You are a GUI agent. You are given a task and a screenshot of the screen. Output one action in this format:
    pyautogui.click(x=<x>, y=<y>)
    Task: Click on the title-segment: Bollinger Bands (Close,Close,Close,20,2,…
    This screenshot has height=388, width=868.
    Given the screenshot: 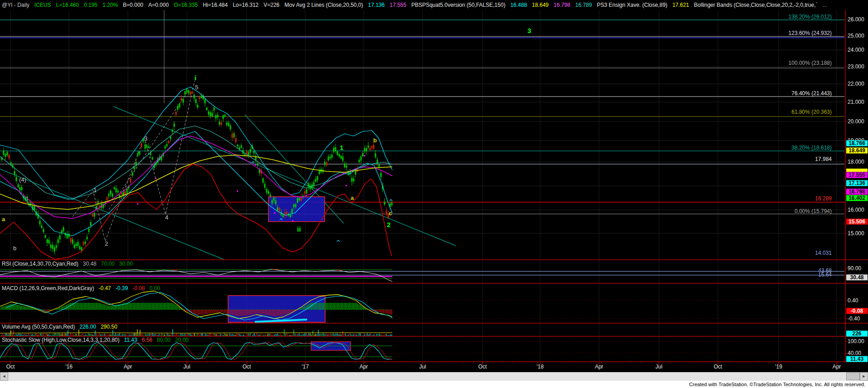 What is the action you would take?
    pyautogui.click(x=756, y=5)
    